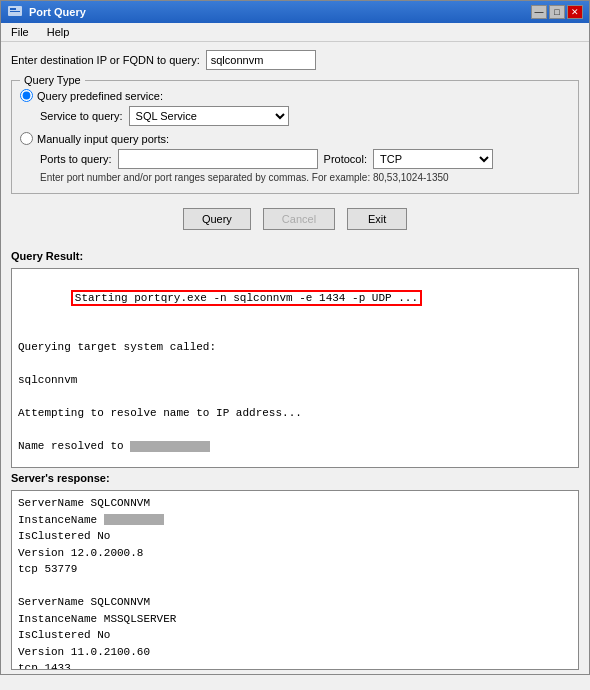 The width and height of the screenshot is (590, 690). I want to click on protocol-row: Protocol: TCP UDP Both, so click(408, 159).